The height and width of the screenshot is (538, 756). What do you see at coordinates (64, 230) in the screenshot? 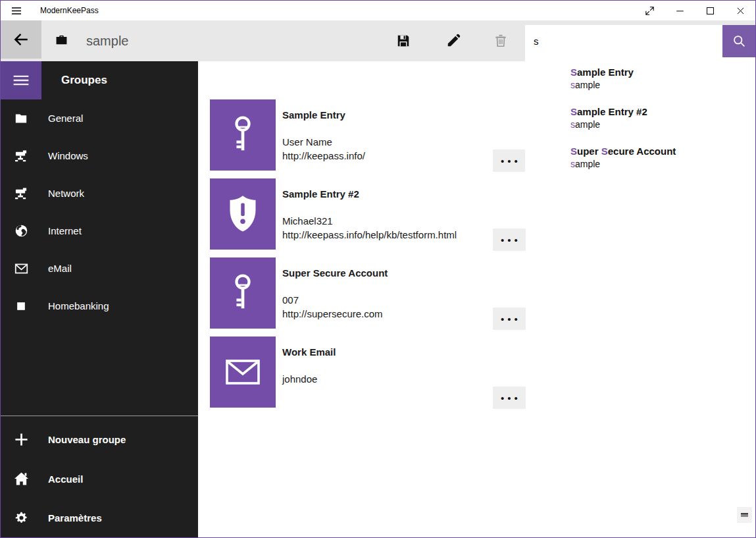
I see `sidebar-item-label: Internet` at bounding box center [64, 230].